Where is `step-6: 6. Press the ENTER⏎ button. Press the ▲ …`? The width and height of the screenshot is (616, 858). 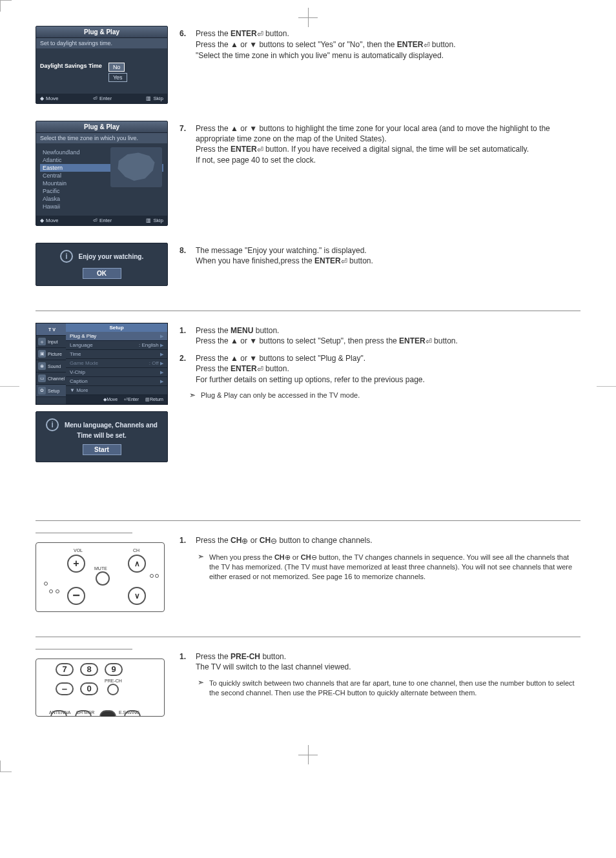
step-6: 6. Press the ENTER⏎ button. Press the ▲ … is located at coordinates (380, 45).